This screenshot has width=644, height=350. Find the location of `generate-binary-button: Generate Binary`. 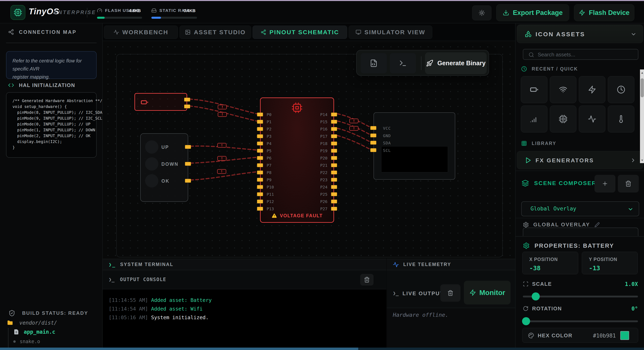

generate-binary-button: Generate Binary is located at coordinates (456, 63).